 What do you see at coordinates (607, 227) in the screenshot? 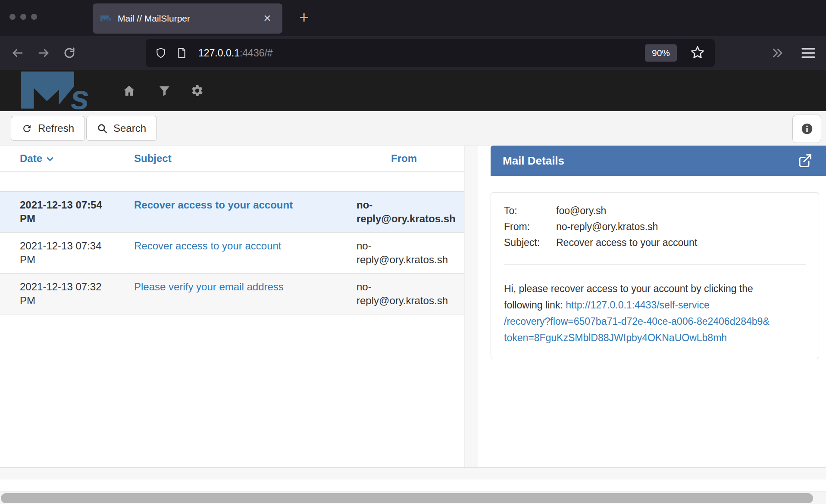
I see `from-value: no-reply@ory.kratos.sh` at bounding box center [607, 227].